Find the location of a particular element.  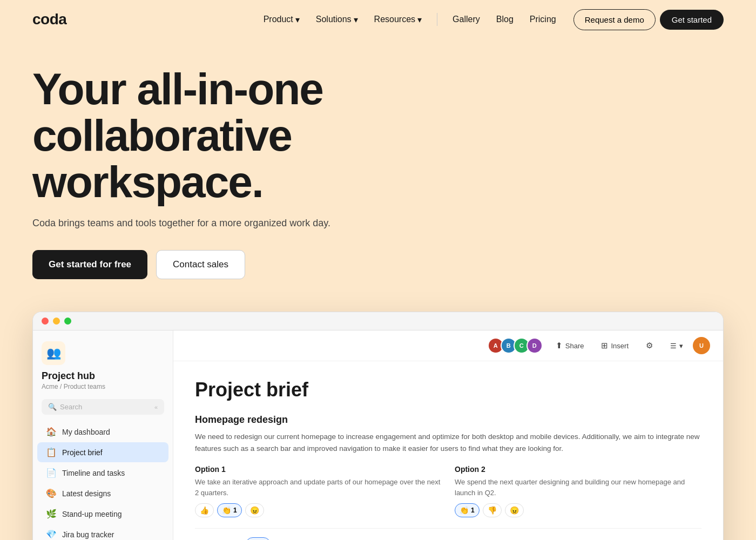

navbar: coda Product ▾ Solutions ▾ Resources ▾ G… is located at coordinates (378, 19).